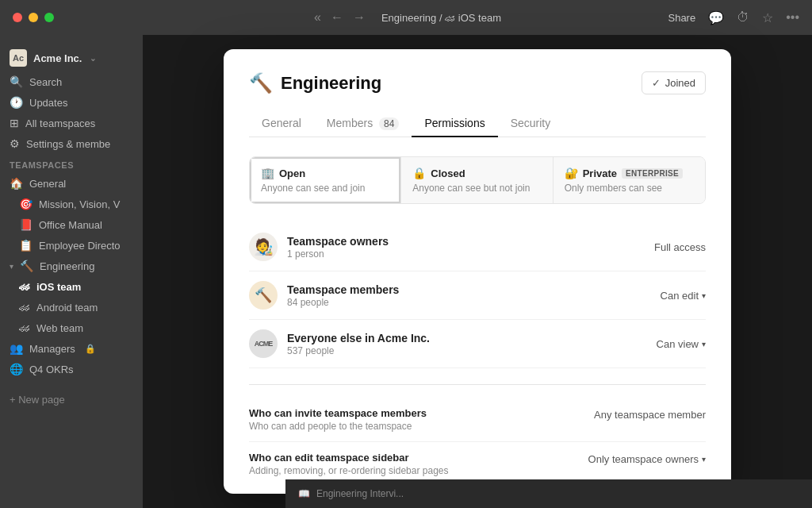  I want to click on who-can-edit-sidebar-dropdown: Only teamspace owners ▾, so click(647, 459).